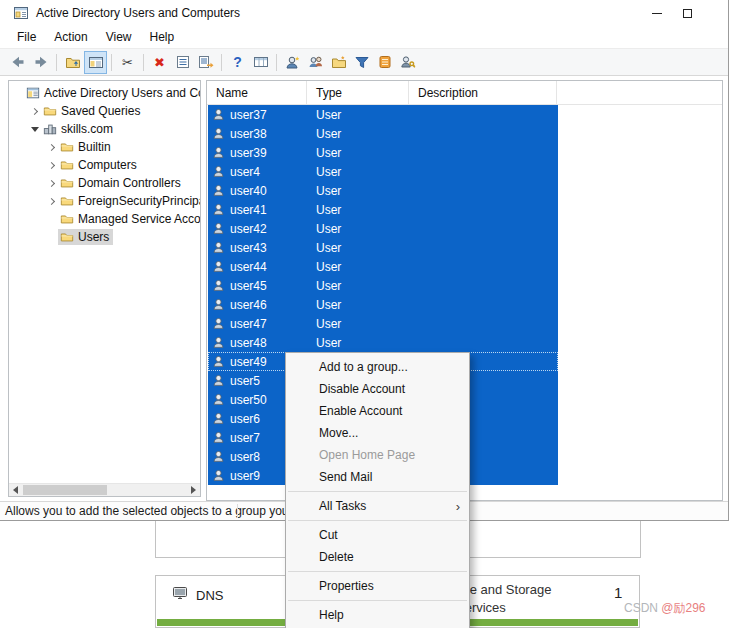 This screenshot has height=628, width=729. What do you see at coordinates (16, 490) in the screenshot?
I see `scroll-left-button` at bounding box center [16, 490].